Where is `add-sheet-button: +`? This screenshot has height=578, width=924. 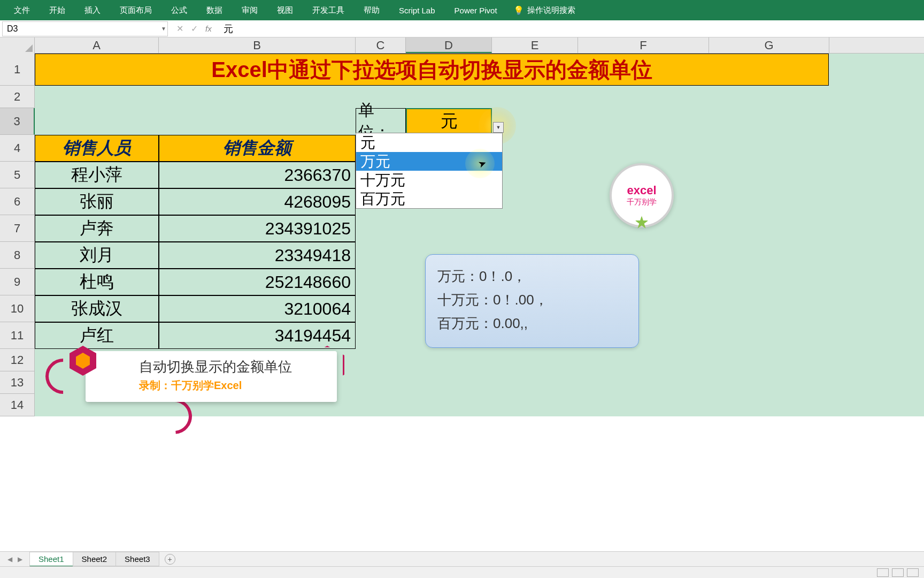 add-sheet-button: + is located at coordinates (170, 559).